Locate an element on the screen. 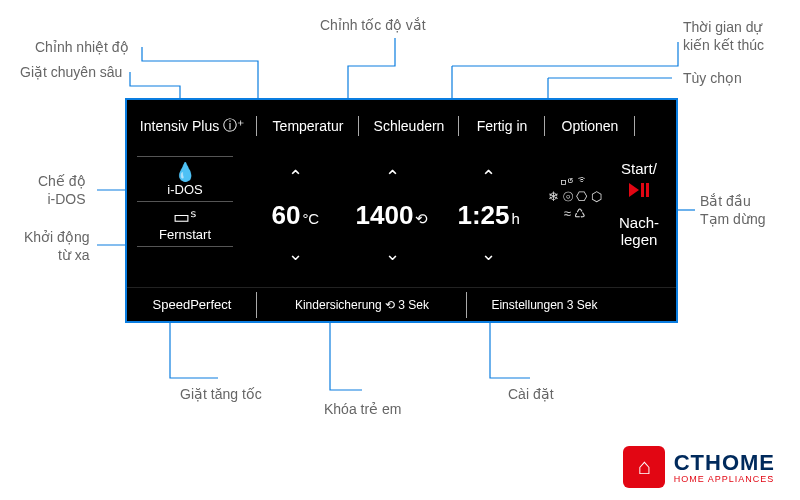  temperature-column: 60 °C is located at coordinates (296, 216).